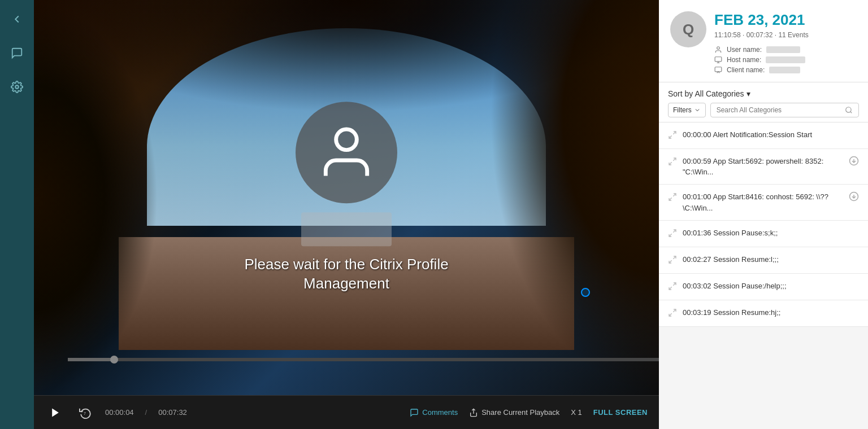 Image resolution: width=868 pixels, height=429 pixels. I want to click on user-name-value, so click(783, 50).